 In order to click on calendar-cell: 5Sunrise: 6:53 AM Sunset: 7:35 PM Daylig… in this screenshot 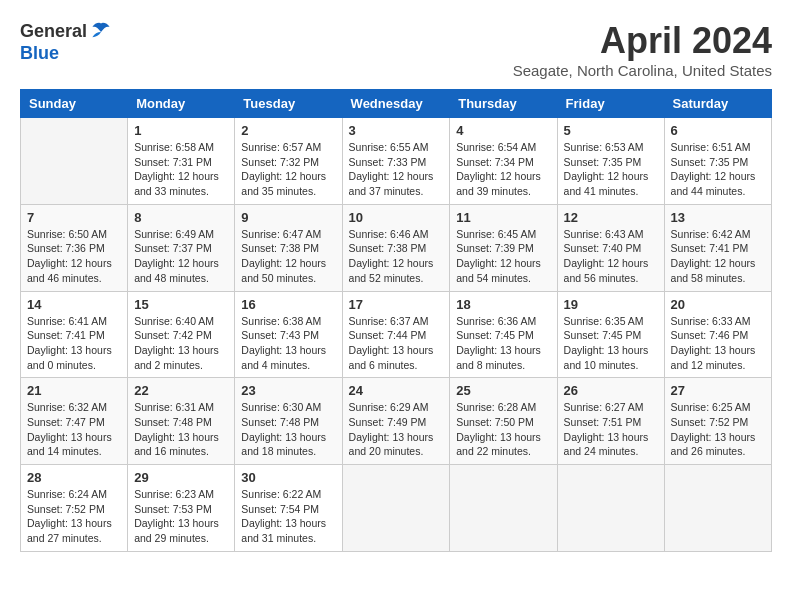, I will do `click(610, 162)`.